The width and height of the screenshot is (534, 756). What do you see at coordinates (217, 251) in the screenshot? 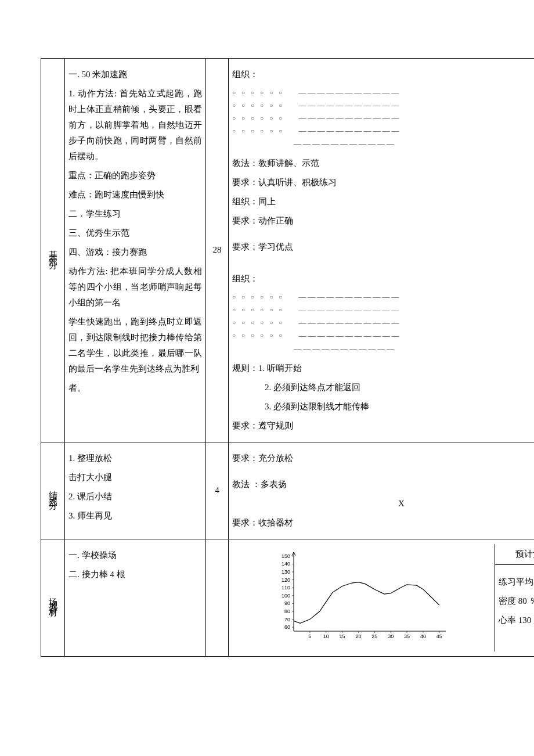
I see `time-basic: 28` at bounding box center [217, 251].